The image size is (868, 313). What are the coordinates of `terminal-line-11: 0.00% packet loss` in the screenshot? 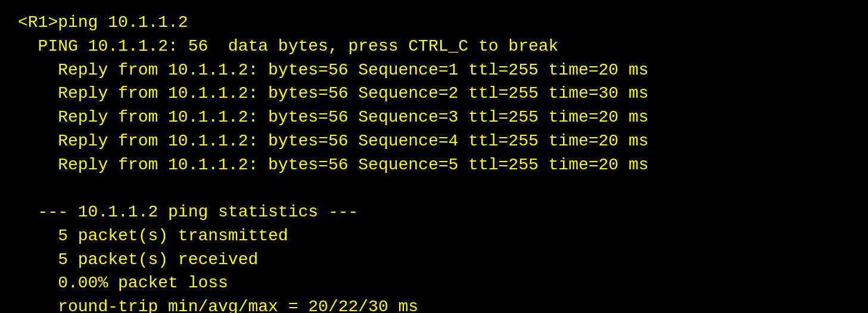 It's located at (434, 283).